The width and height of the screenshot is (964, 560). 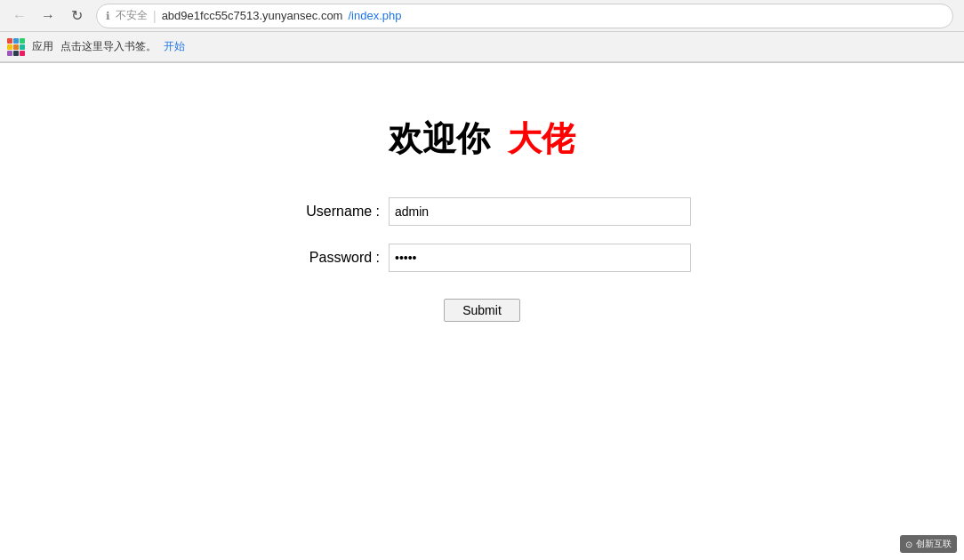 I want to click on url-domain: abd9e1fcc55c7513.yunyansec.com, so click(x=253, y=16).